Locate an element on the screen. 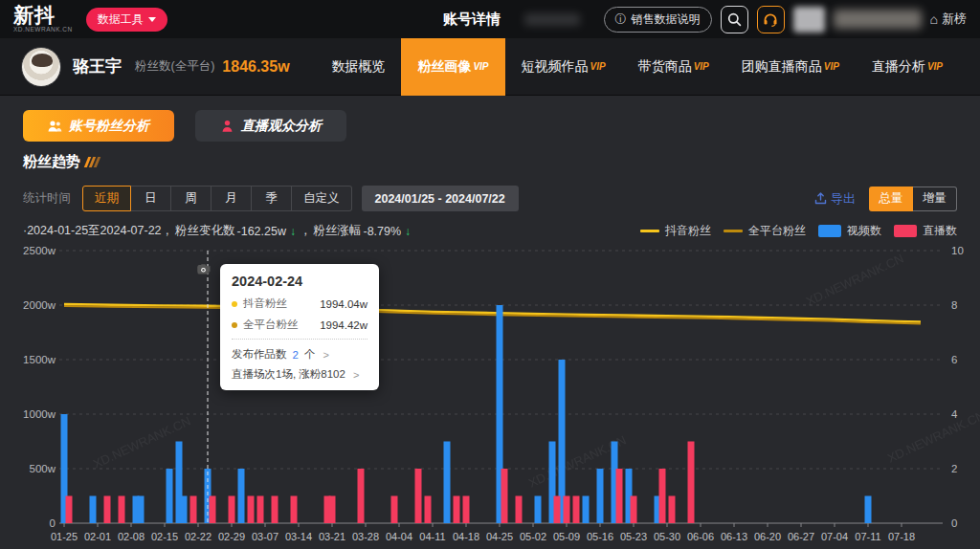  account-tab-数据概览: 数据概览 is located at coordinates (358, 67).